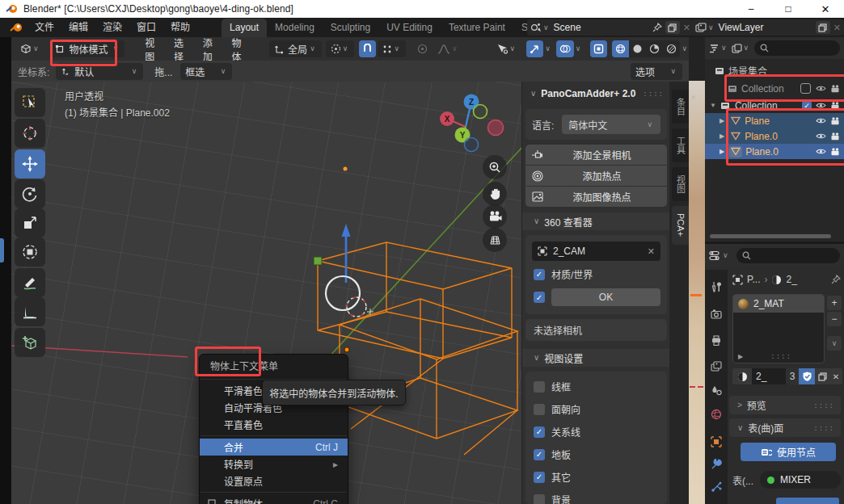  What do you see at coordinates (834, 343) in the screenshot?
I see `material-slot-specials-button: ∨` at bounding box center [834, 343].